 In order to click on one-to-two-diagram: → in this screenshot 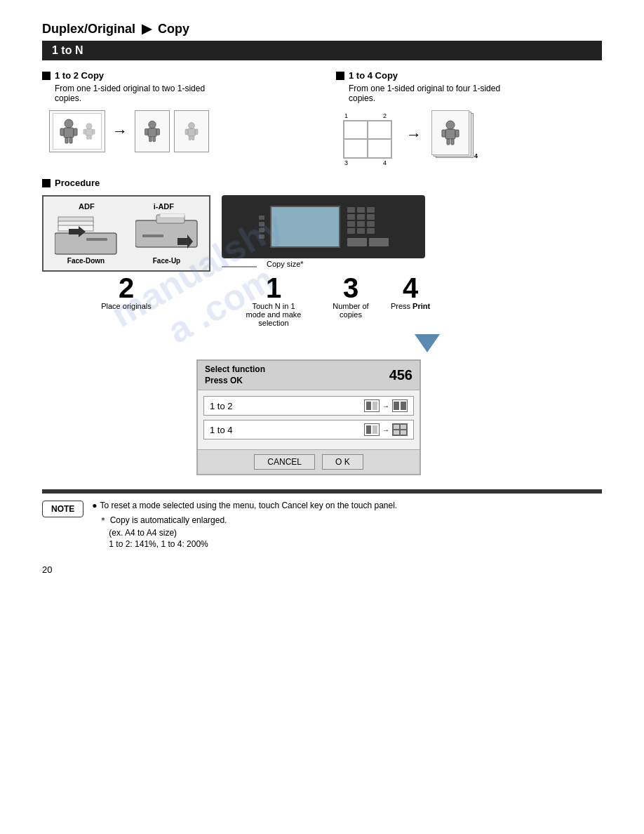, I will do `click(178, 131)`.